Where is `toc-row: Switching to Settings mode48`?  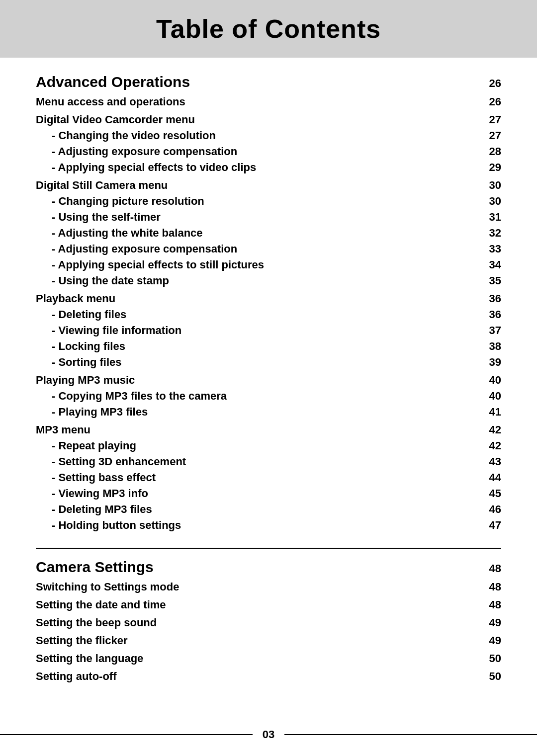
toc-row: Switching to Settings mode48 is located at coordinates (268, 587).